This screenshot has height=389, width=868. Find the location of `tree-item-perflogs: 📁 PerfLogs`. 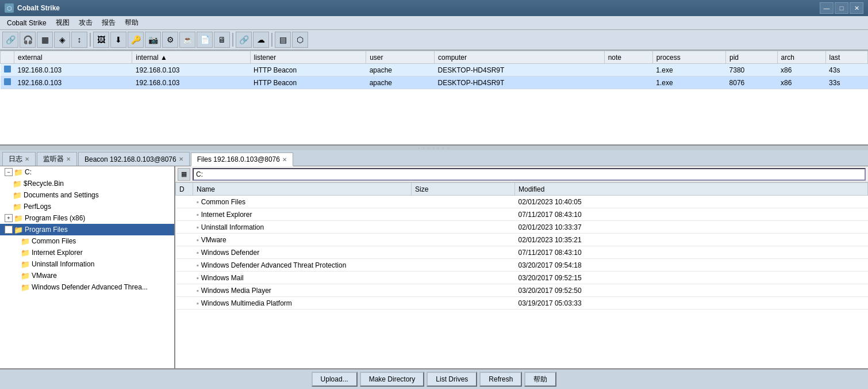

tree-item-perflogs: 📁 PerfLogs is located at coordinates (87, 207).